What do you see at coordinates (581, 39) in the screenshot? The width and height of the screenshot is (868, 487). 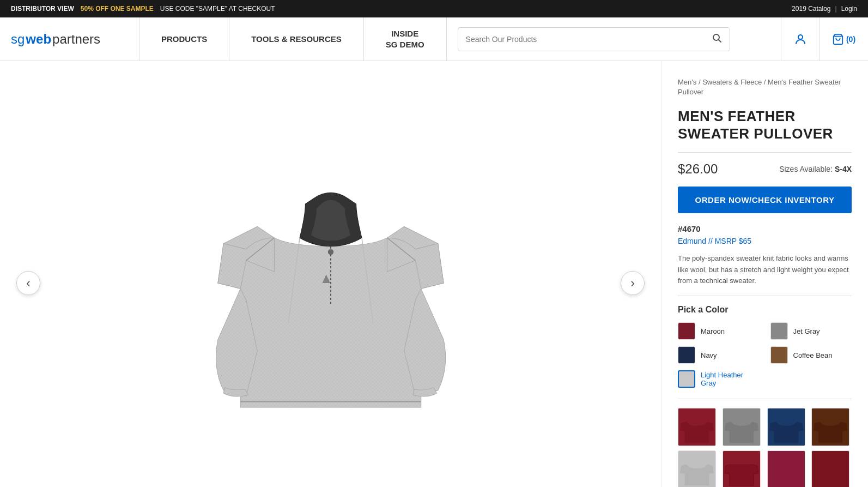 I see `search-input` at bounding box center [581, 39].